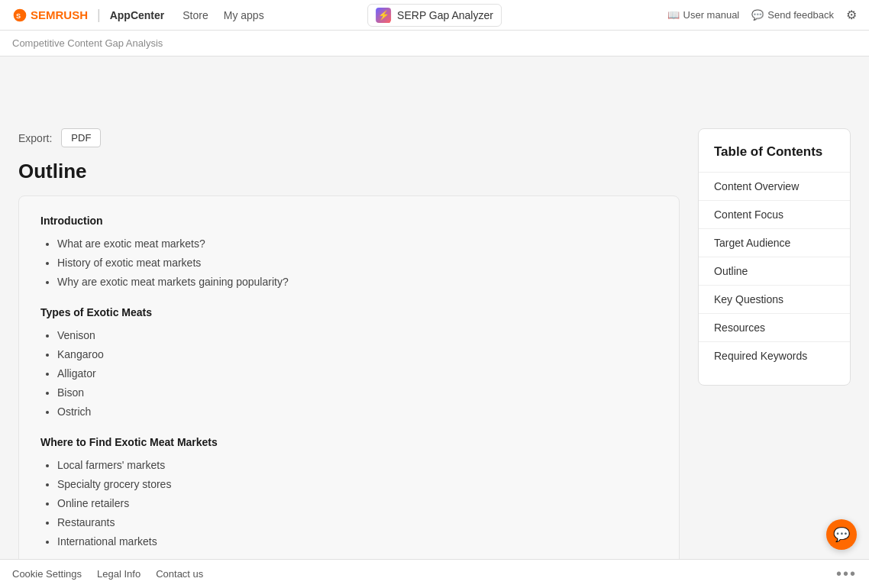 This screenshot has height=588, width=869. Describe the element at coordinates (846, 574) in the screenshot. I see `footer-dots: •••` at that location.